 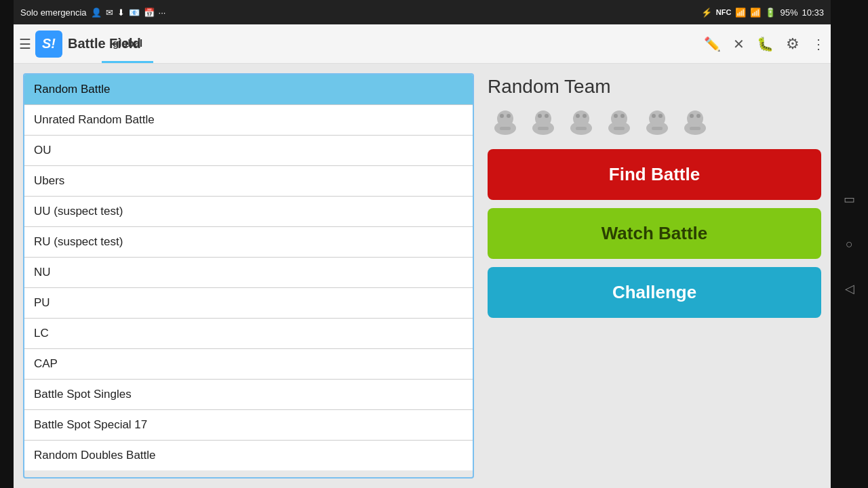 What do you see at coordinates (149, 12) in the screenshot?
I see `calendar-icon: 📅` at bounding box center [149, 12].